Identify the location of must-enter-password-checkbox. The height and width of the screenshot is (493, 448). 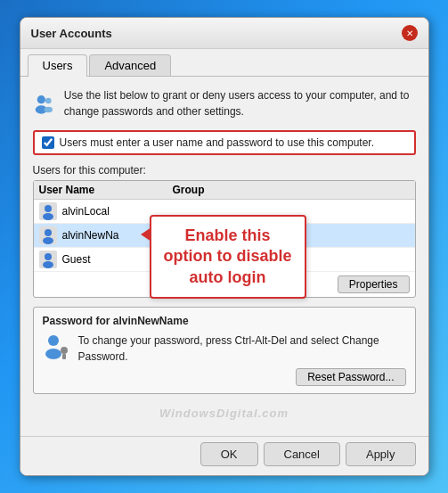
(48, 143).